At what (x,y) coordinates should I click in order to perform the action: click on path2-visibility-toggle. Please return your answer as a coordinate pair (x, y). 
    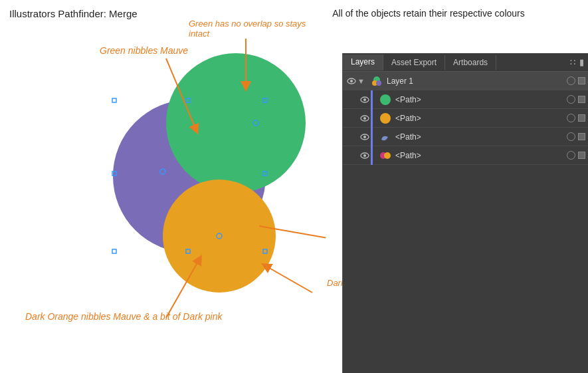
    Looking at the image, I should click on (365, 118).